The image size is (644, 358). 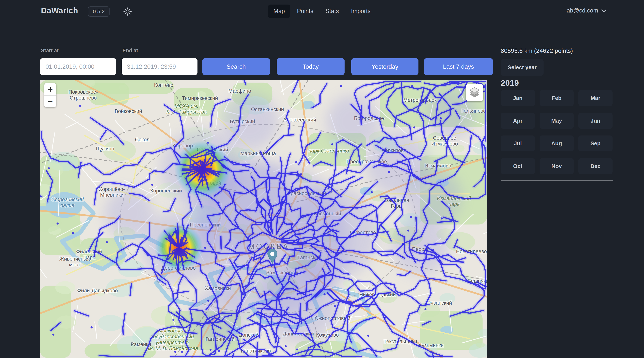 What do you see at coordinates (510, 83) in the screenshot?
I see `year-heading: 2019` at bounding box center [510, 83].